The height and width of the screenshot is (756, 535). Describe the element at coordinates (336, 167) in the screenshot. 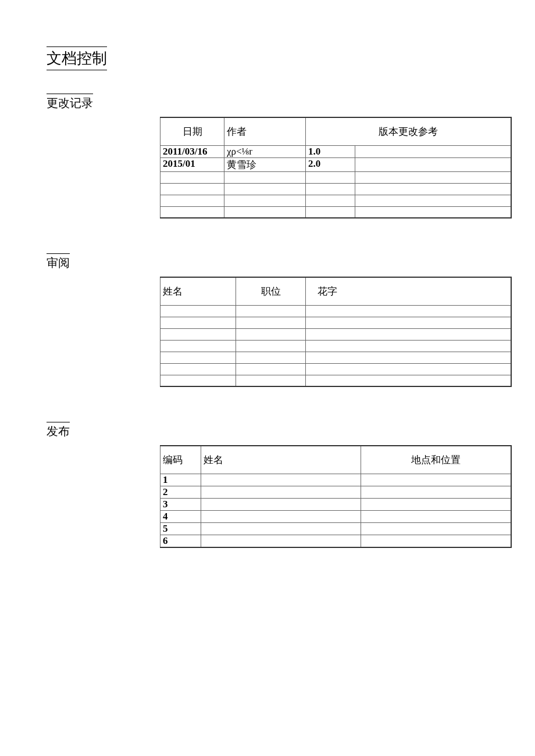

I see `change-log-table: 日期 作者 版本更改参考 2011/03/16χρ<⅛r1.02015/01黄雪…` at that location.